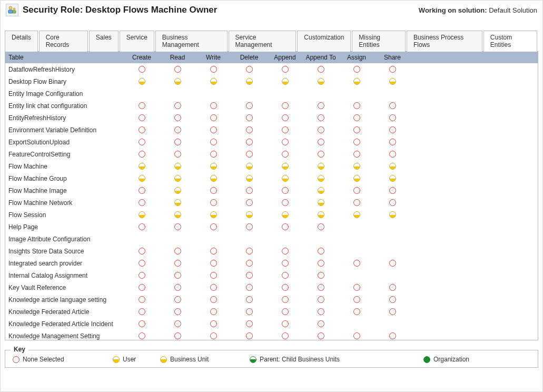 The height and width of the screenshot is (392, 543). I want to click on column-header-table: Table, so click(64, 57).